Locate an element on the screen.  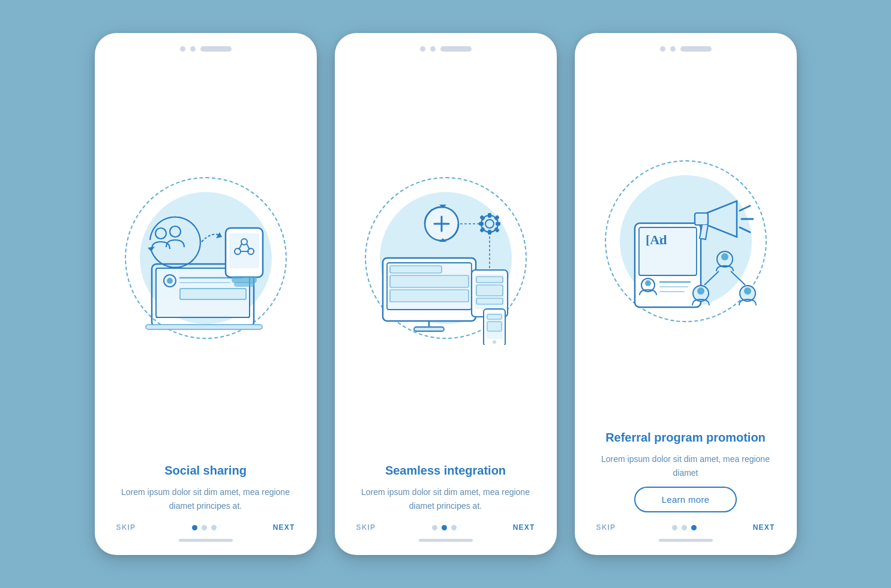
social-sharing-svg is located at coordinates (206, 258).